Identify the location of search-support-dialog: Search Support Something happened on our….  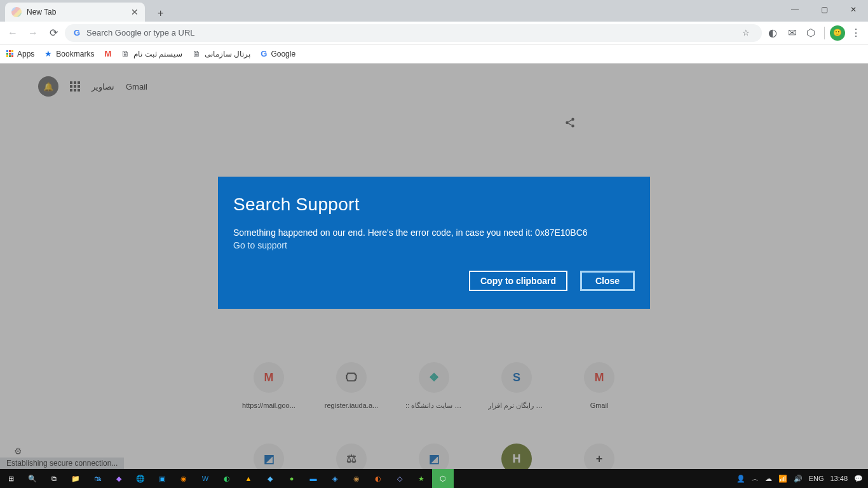
(434, 243).